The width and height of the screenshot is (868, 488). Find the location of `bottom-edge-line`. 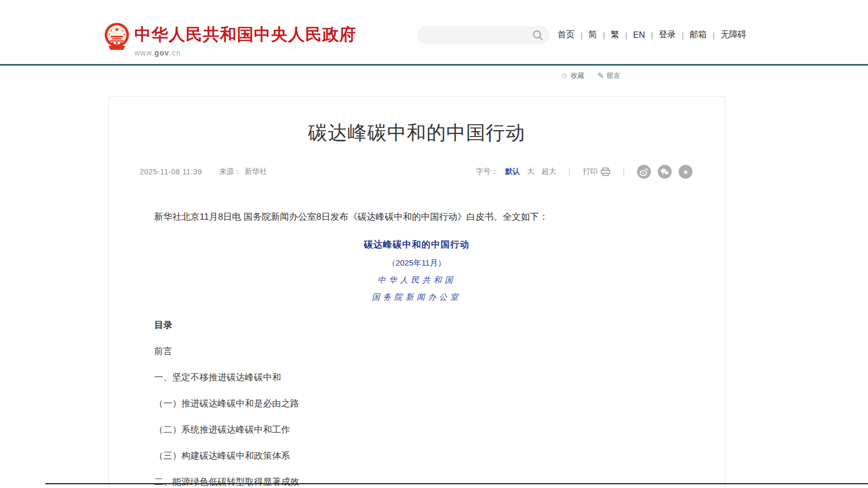

bottom-edge-line is located at coordinates (457, 484).